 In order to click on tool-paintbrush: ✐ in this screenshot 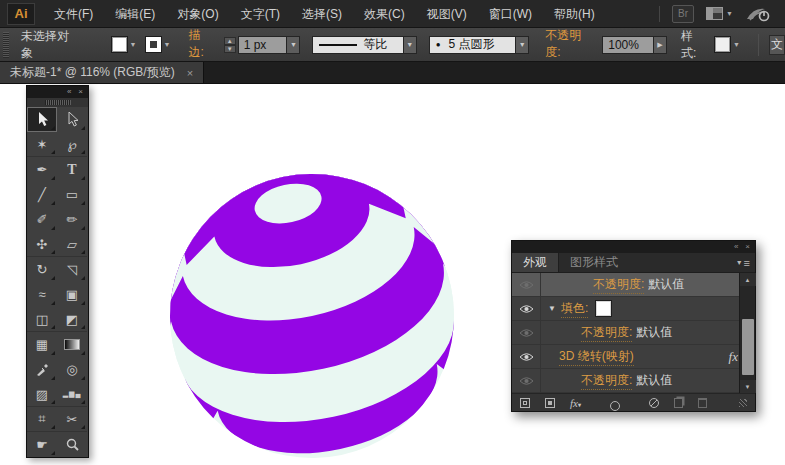, I will do `click(42, 220)`.